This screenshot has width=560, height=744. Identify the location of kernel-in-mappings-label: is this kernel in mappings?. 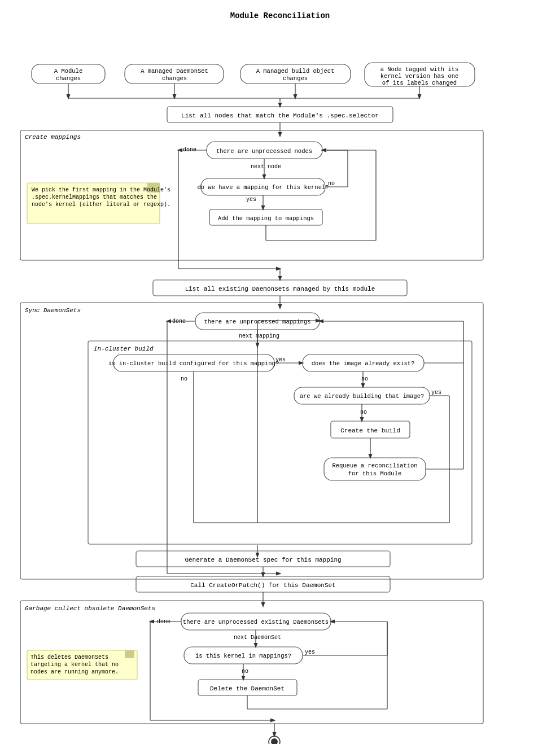
(243, 656).